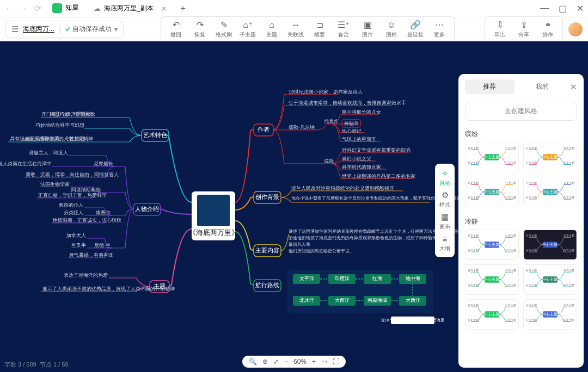 The width and height of the screenshot is (588, 372). I want to click on export-button: ⇩导出, so click(500, 29).